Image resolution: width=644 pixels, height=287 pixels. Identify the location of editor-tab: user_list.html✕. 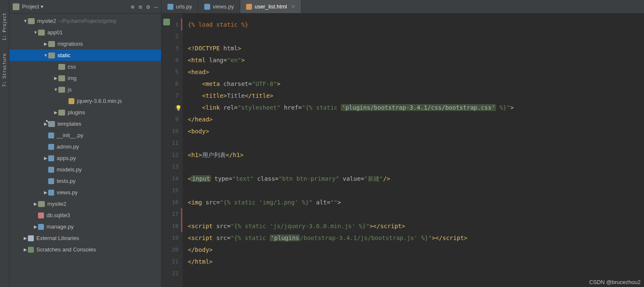
(271, 7).